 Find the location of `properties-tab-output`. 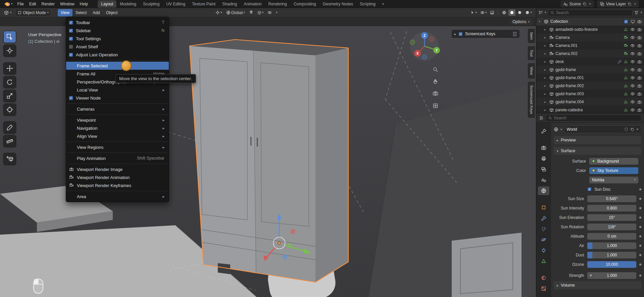

properties-tab-output is located at coordinates (544, 159).